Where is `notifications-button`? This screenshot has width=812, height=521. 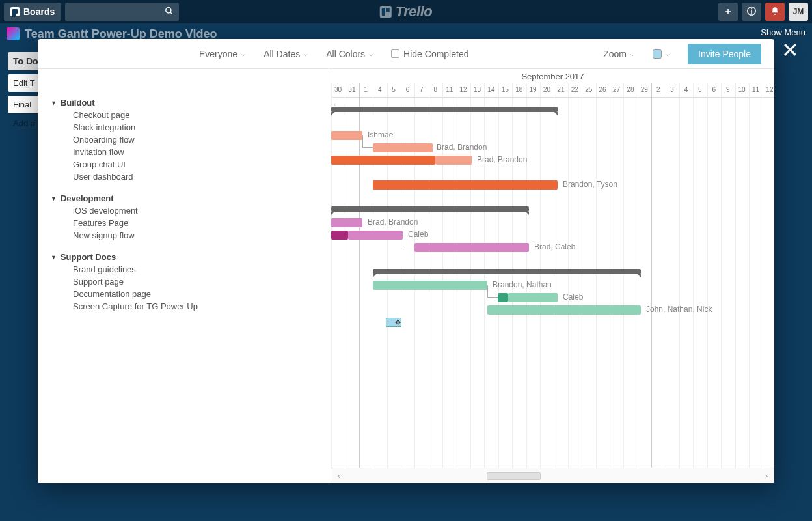
notifications-button is located at coordinates (775, 12).